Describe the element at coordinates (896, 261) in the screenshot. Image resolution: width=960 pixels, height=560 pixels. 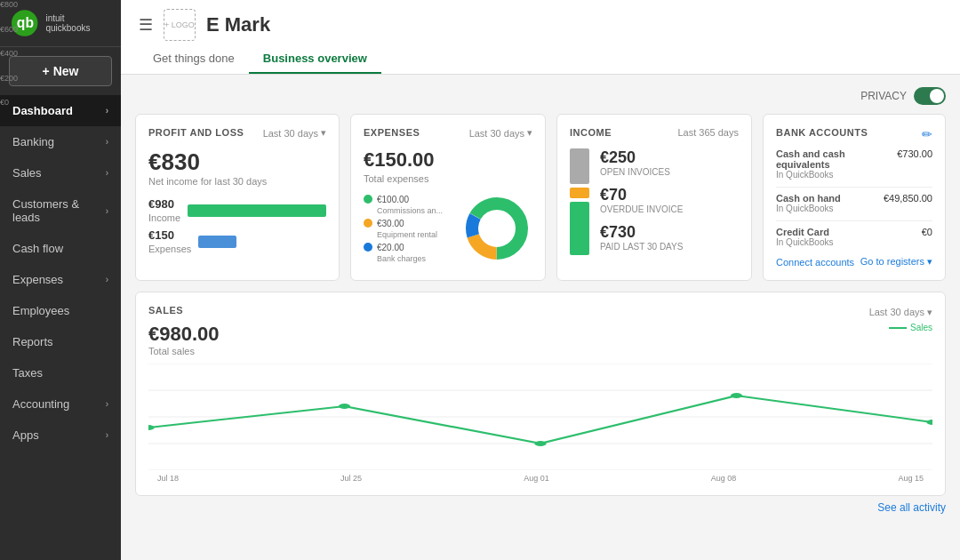
I see `go-to-registers-link: Go to registers ▾` at that location.